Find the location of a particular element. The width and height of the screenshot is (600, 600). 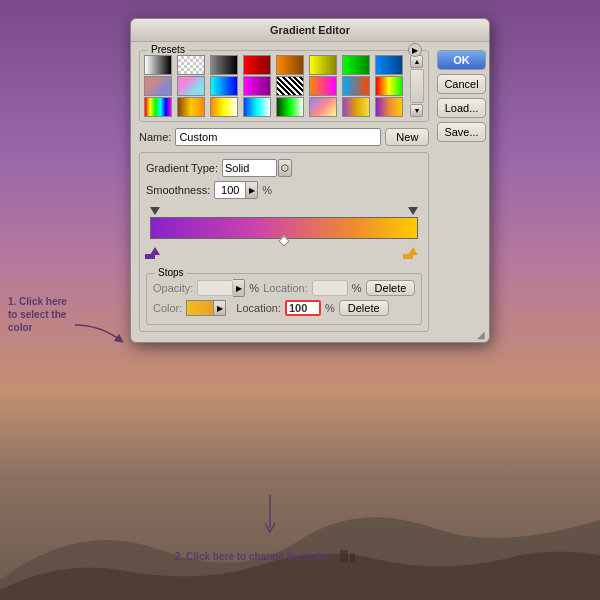

smoothness-input-wrap: ▶ is located at coordinates (236, 190).